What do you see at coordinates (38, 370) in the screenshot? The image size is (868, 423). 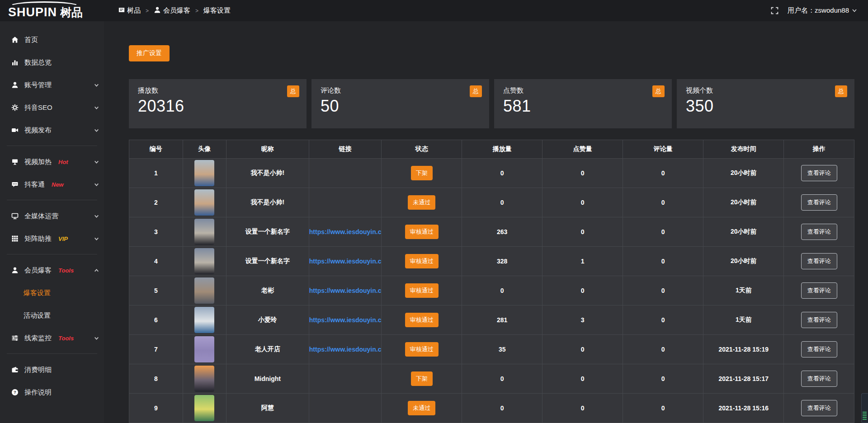 I see `sidebar-item-label: 消费明细` at bounding box center [38, 370].